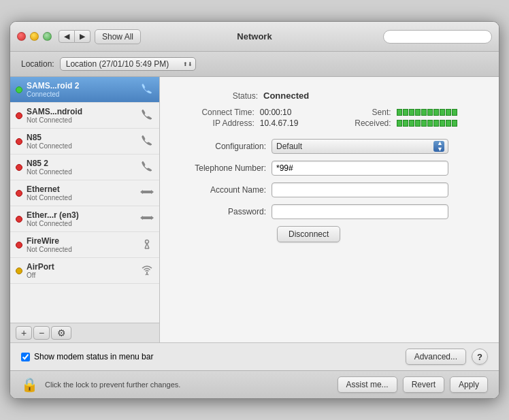  What do you see at coordinates (292, 112) in the screenshot?
I see `connect-time-value: 00:00:10` at bounding box center [292, 112].